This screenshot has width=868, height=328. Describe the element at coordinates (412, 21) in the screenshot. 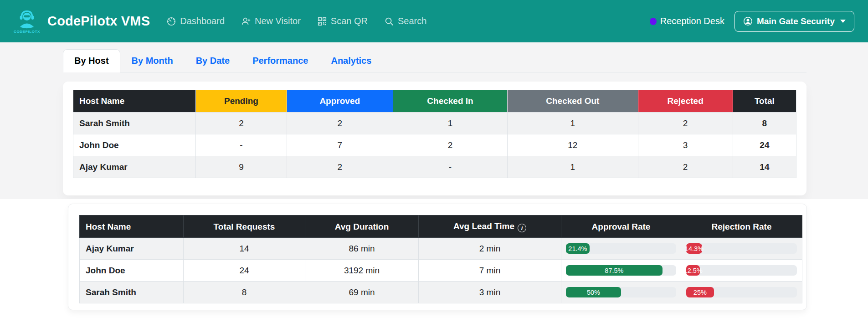

I see `nav-label-search: Search` at that location.